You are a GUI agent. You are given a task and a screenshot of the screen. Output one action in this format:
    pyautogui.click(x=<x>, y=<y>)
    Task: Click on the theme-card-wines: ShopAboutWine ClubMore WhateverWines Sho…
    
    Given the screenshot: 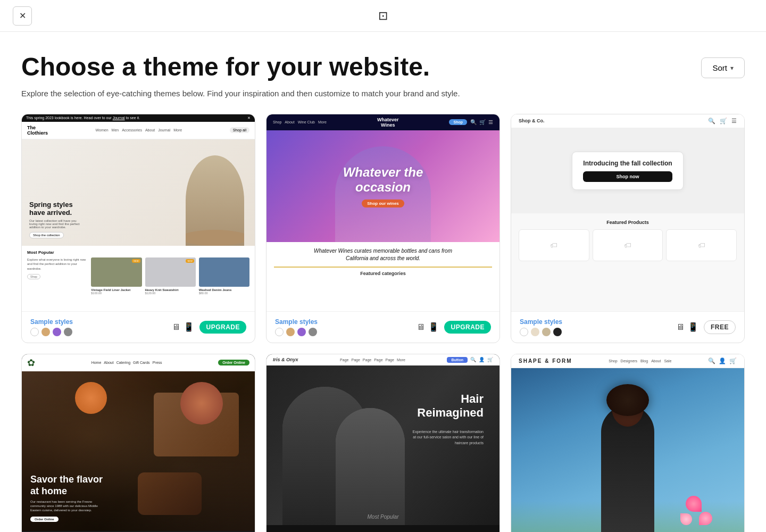 What is the action you would take?
    pyautogui.click(x=383, y=229)
    